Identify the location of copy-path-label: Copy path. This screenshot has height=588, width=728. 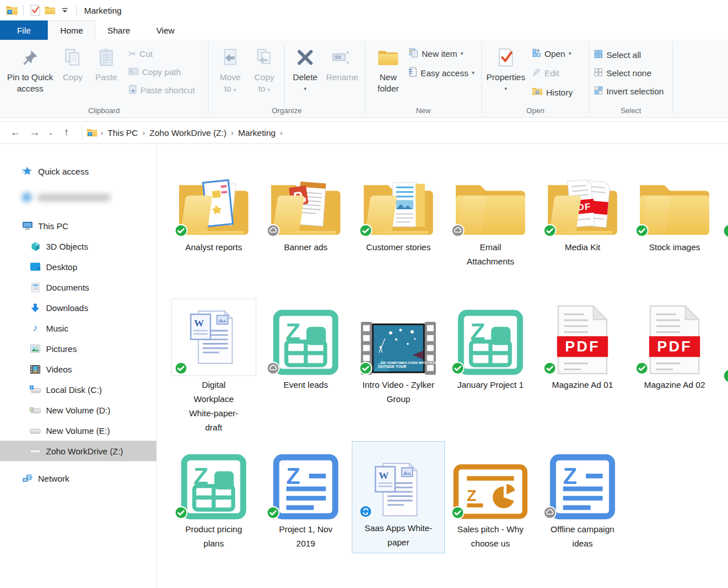
(161, 72).